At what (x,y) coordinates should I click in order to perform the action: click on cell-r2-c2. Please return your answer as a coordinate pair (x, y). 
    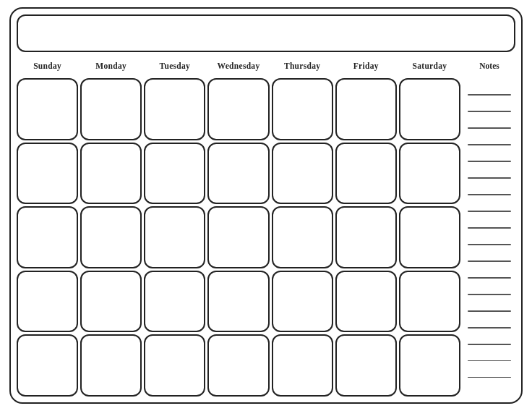
    Looking at the image, I should click on (111, 174).